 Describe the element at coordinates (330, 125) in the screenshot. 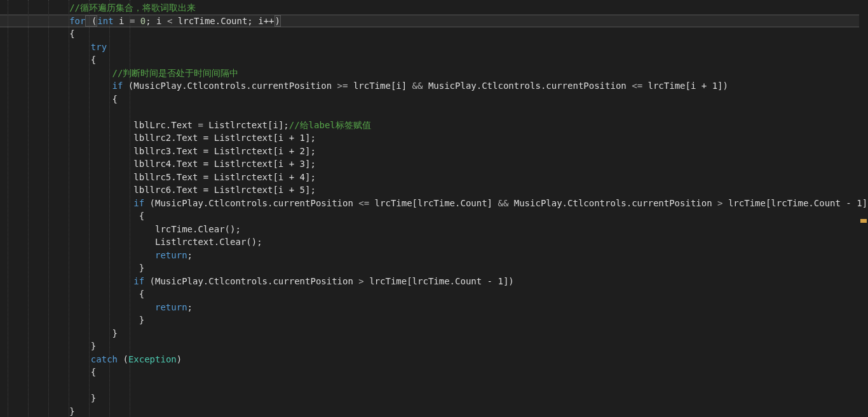

I see `comment: //给label标签赋值` at that location.